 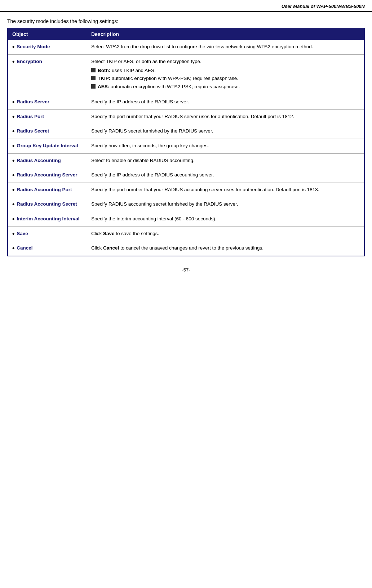 What do you see at coordinates (47, 176) in the screenshot?
I see `object-cell-radius-accounting-server: •Radius Accounting Server` at bounding box center [47, 176].